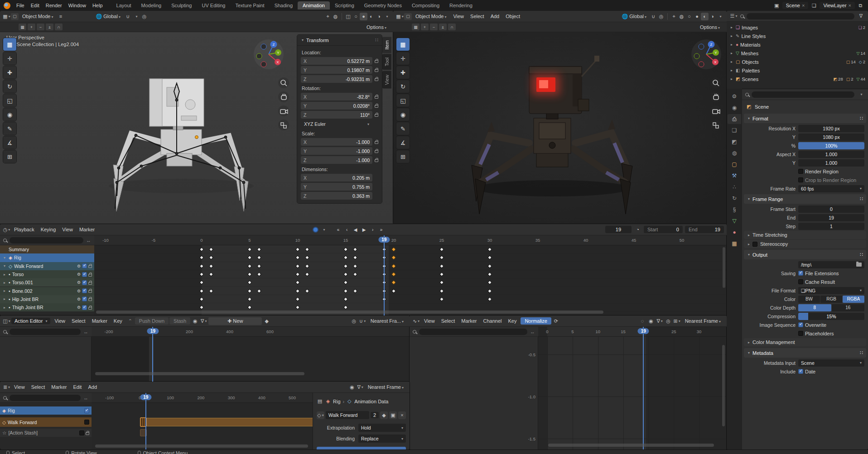 The height and width of the screenshot is (454, 868). What do you see at coordinates (47, 266) in the screenshot?
I see `channel-walk-forward: ▾◇Walk Forward⚙` at bounding box center [47, 266].